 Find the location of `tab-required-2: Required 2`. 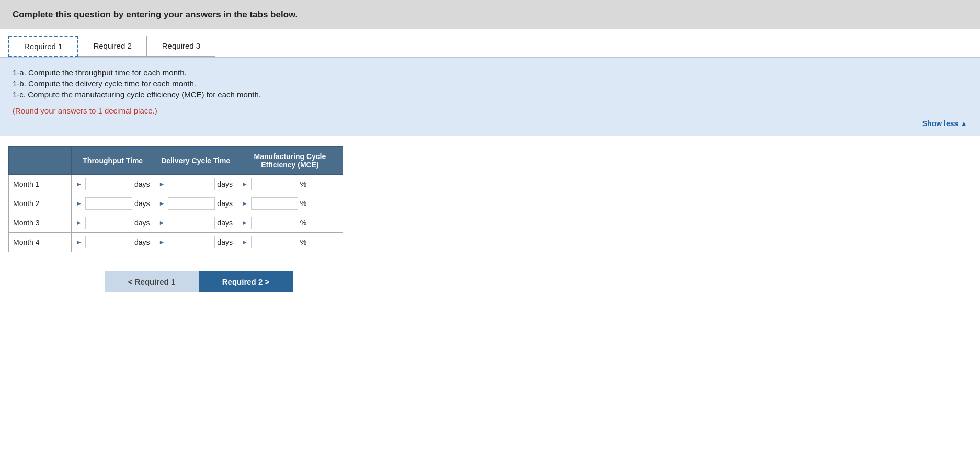

tab-required-2: Required 2 is located at coordinates (112, 46).